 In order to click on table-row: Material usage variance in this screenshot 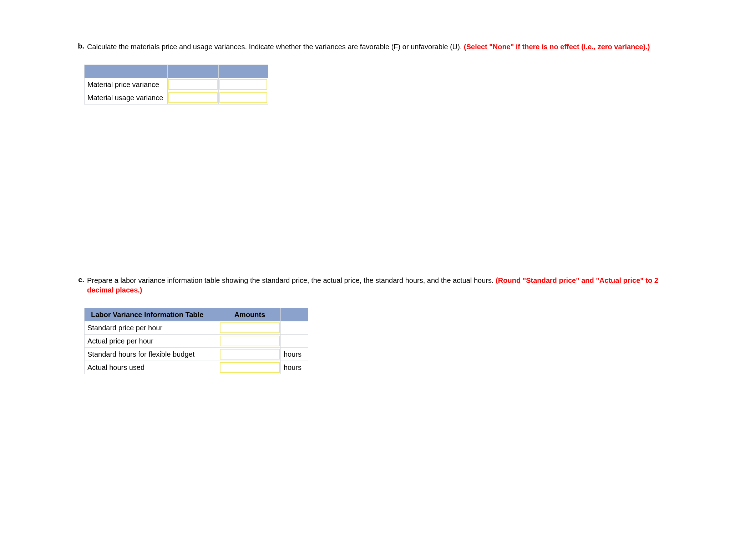, I will do `click(176, 98)`.